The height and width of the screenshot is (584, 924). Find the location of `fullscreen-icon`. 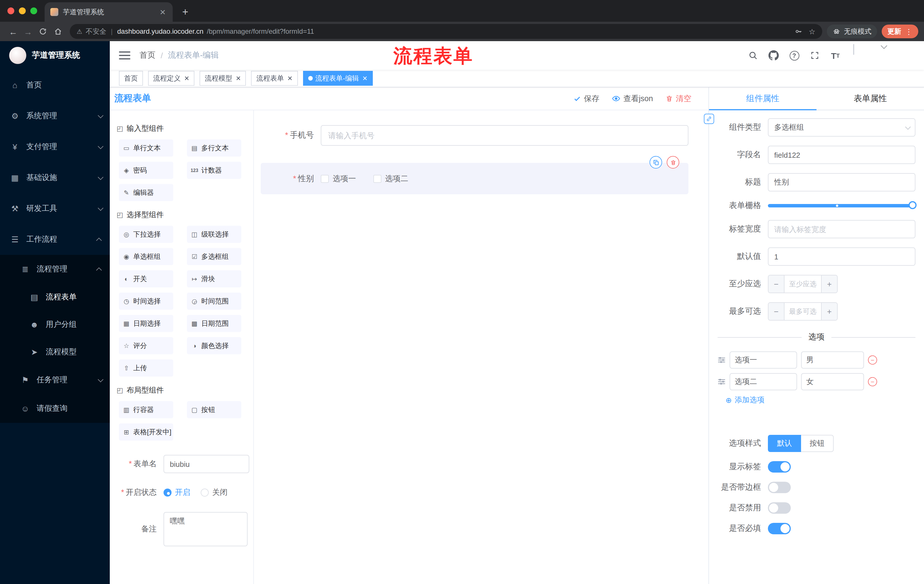

fullscreen-icon is located at coordinates (815, 55).